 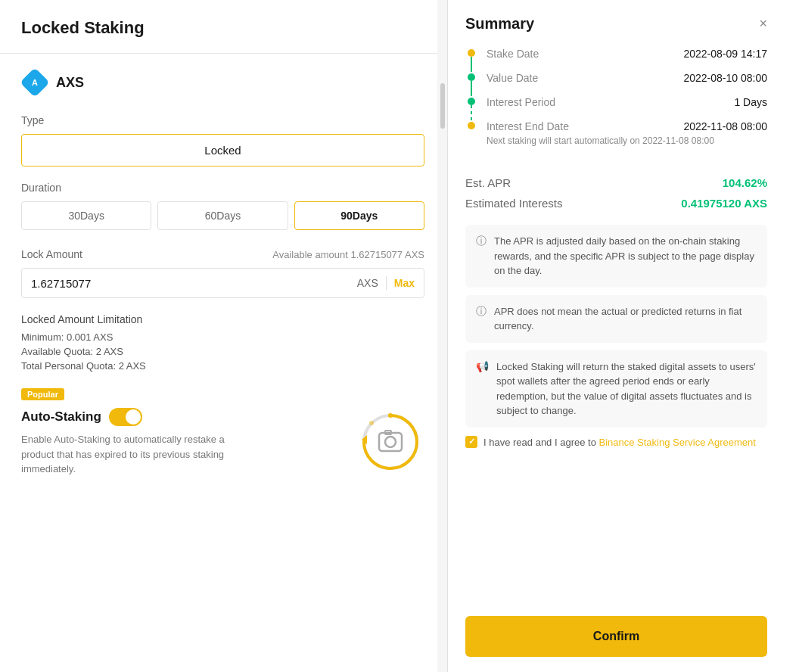 I want to click on timeline-value-2: 1 Days, so click(x=751, y=102).